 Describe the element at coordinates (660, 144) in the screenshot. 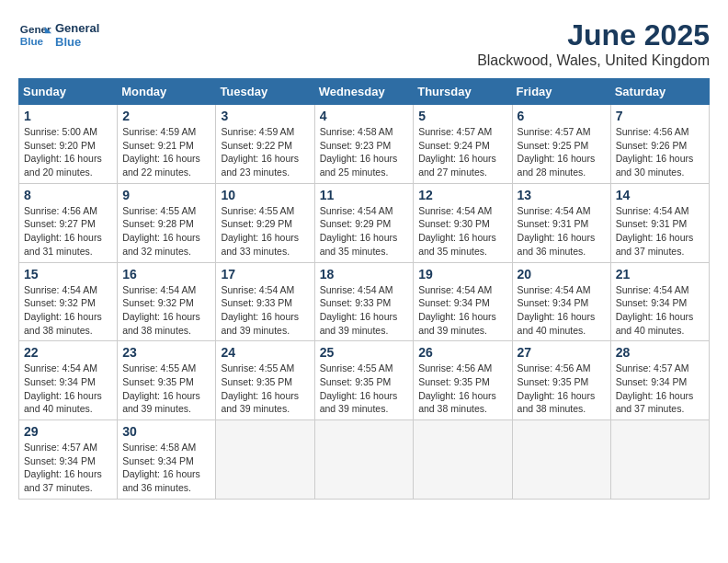

I see `calendar-cell: 7Sunrise: 4:56 AMSunset: 9:26 PMDaylight…` at that location.